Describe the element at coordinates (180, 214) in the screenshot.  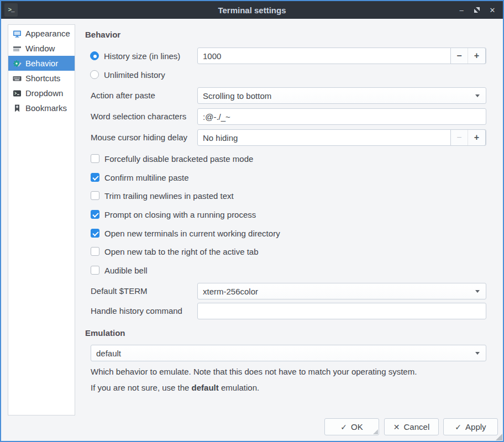
I see `checkbox-label: Prompt on closing with a running process` at that location.